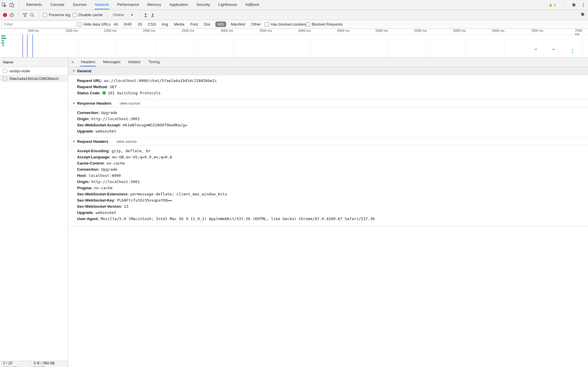 Image resolution: width=588 pixels, height=367 pixels. What do you see at coordinates (421, 31) in the screenshot?
I see `timeline-tick: 5500 ms` at bounding box center [421, 31].